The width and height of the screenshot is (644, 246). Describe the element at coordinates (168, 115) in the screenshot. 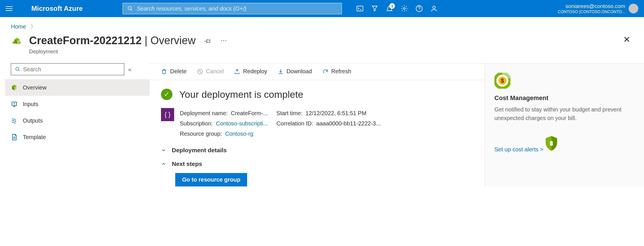

I see `arm-template-icon: { }` at that location.